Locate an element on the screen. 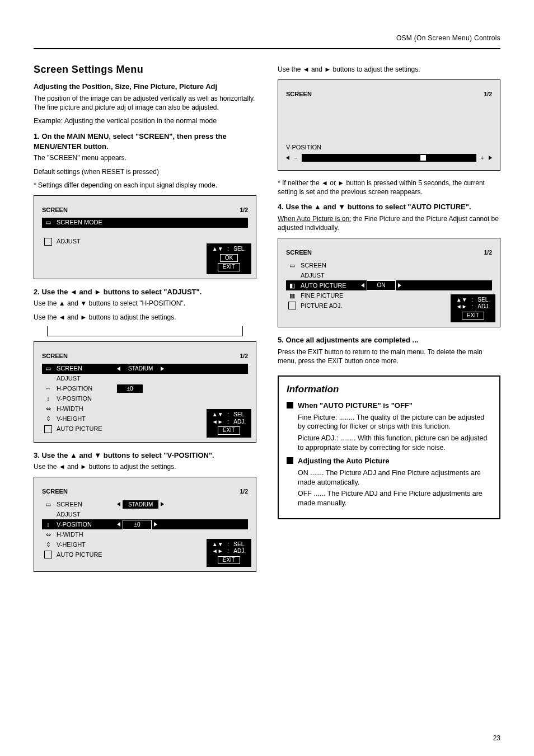  osd3-page: 1/2 is located at coordinates (244, 491).